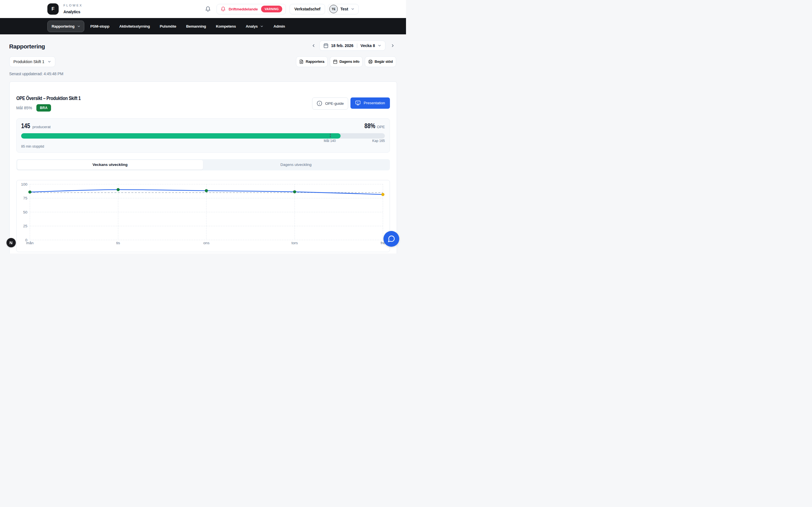  What do you see at coordinates (25, 198) in the screenshot?
I see `svg-text: 75` at bounding box center [25, 198].